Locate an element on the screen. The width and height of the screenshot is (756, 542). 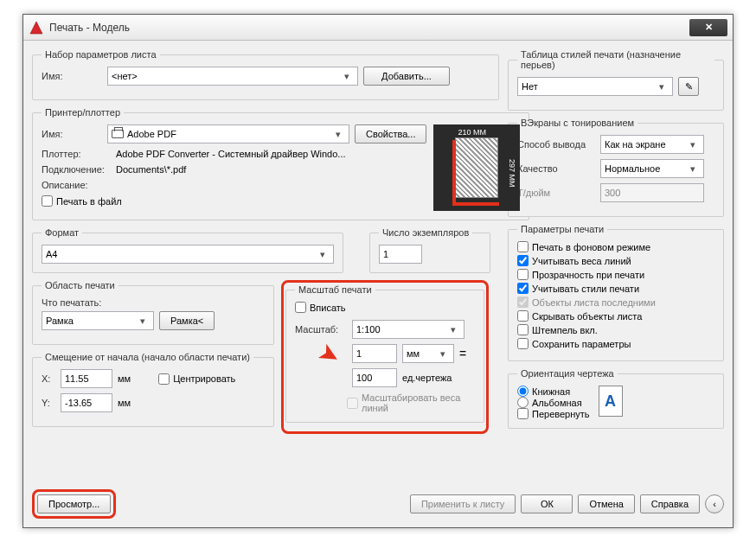
page-setup-name-combo: <нет> ▾ is located at coordinates (233, 76).